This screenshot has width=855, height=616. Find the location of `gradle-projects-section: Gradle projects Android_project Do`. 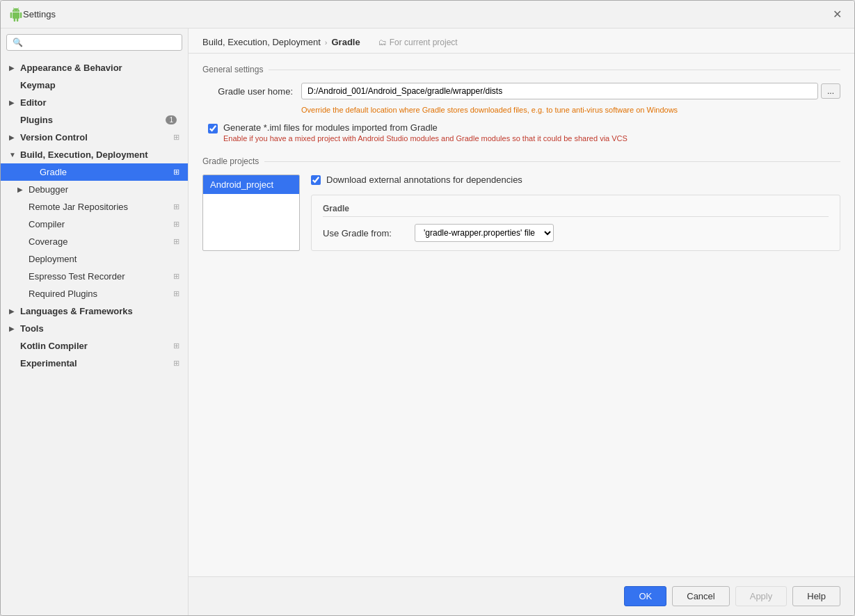

gradle-projects-section: Gradle projects Android_project Do is located at coordinates (522, 204).